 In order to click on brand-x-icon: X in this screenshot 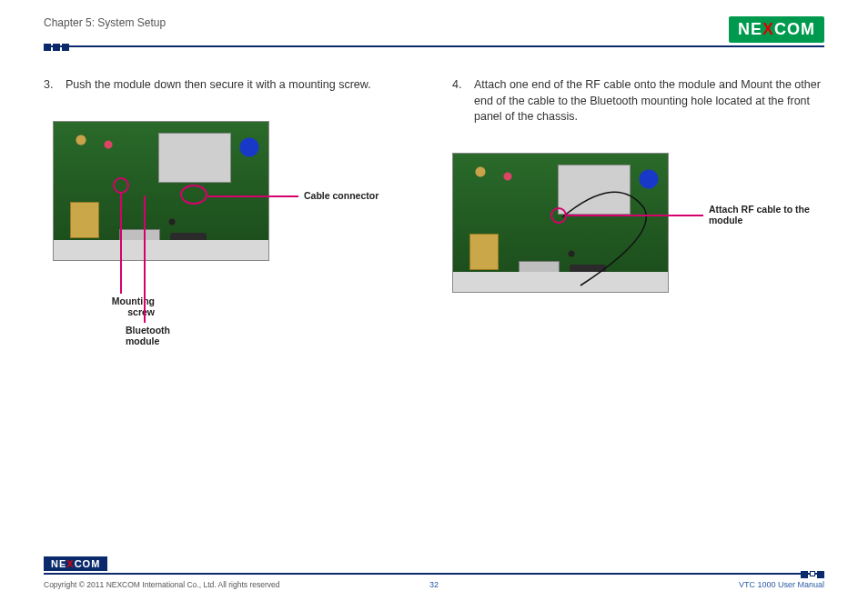, I will do `click(768, 29)`.